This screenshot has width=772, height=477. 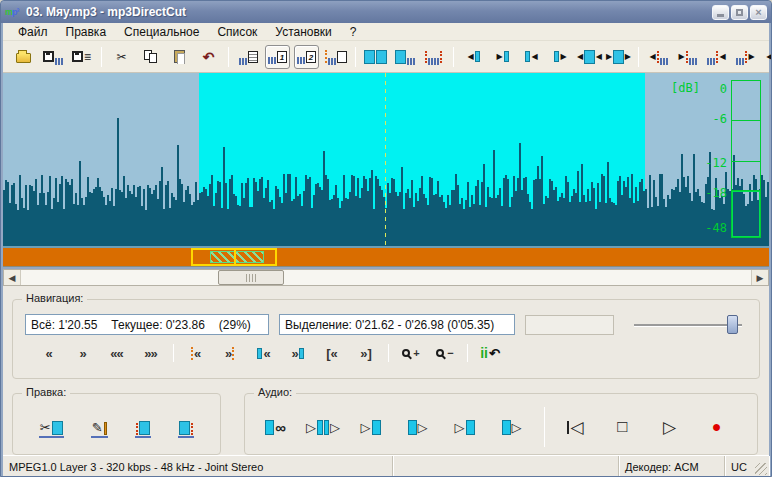 I want to click on gain-button: ✎, so click(x=100, y=427).